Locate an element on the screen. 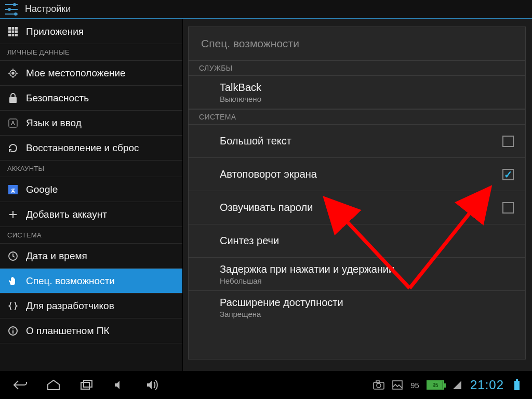  sidebar-item-security: Безопасность is located at coordinates (91, 98).